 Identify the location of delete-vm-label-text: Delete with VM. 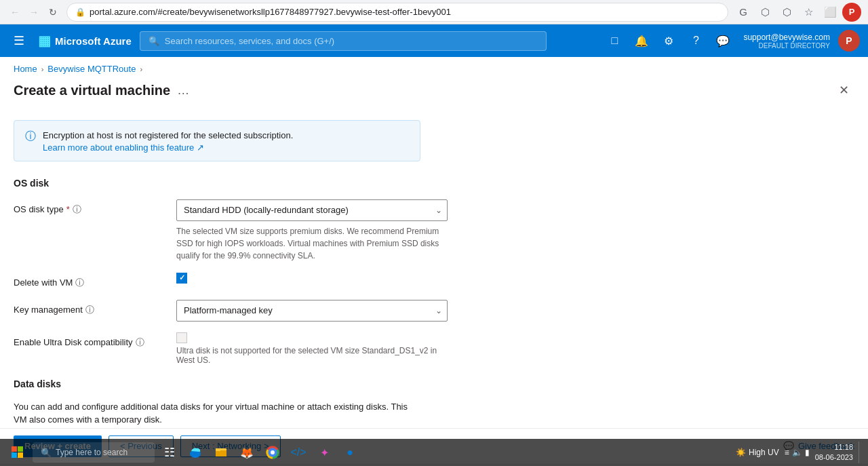
(43, 282).